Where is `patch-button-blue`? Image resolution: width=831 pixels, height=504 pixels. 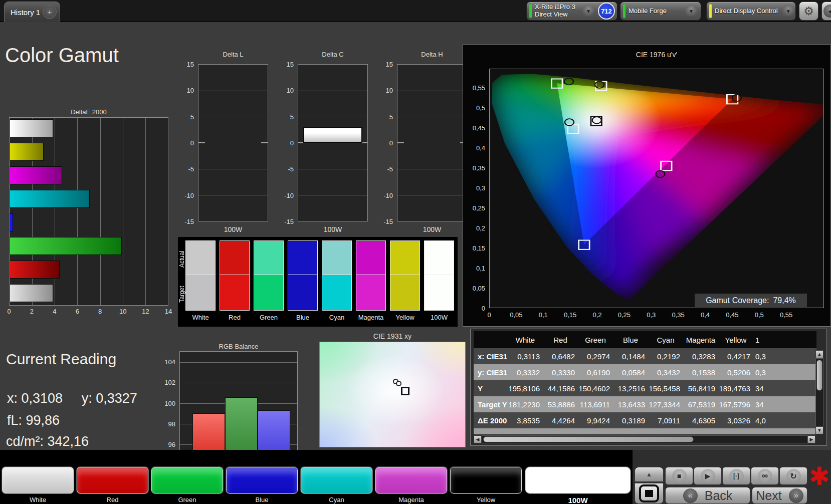 patch-button-blue is located at coordinates (262, 480).